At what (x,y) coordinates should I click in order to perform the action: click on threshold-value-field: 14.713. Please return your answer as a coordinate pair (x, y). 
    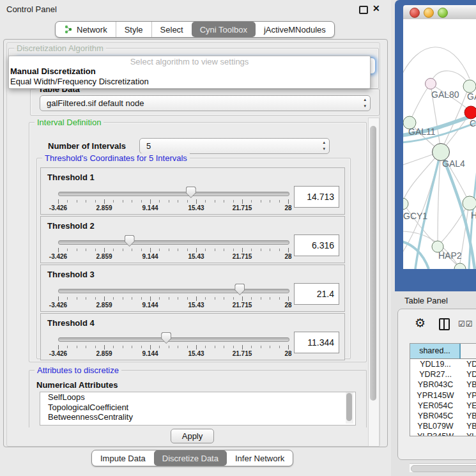
    Looking at the image, I should click on (317, 197).